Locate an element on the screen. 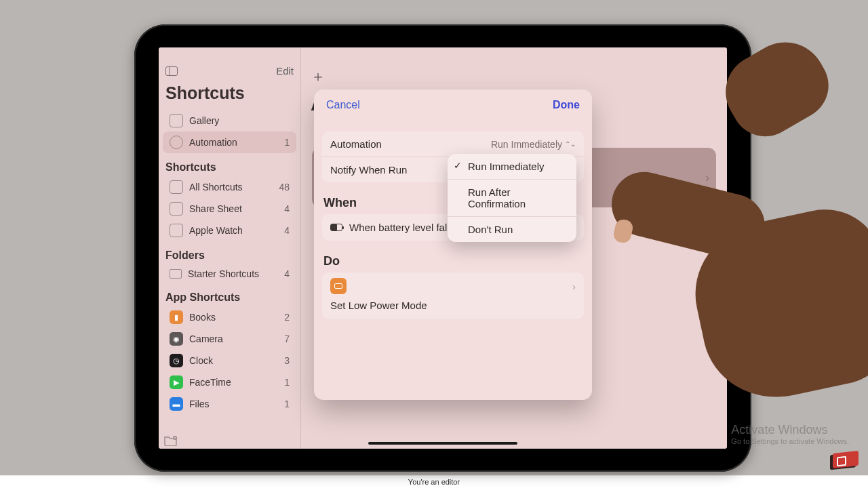 The width and height of the screenshot is (868, 488). done-button: Done is located at coordinates (566, 105).